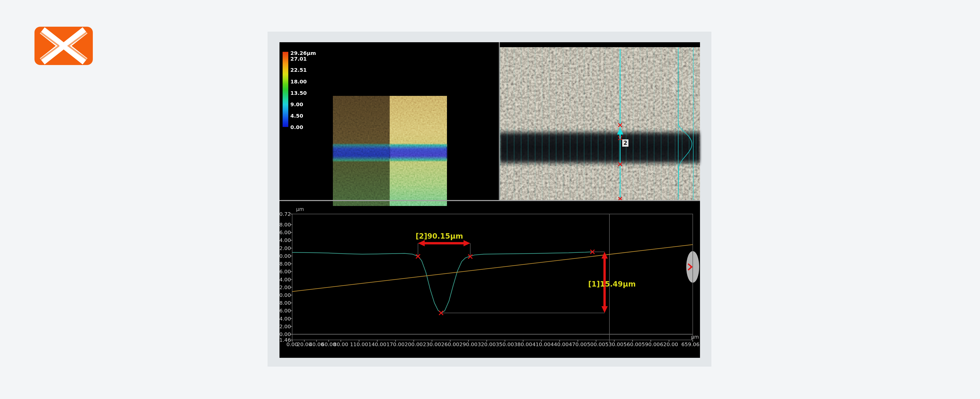  I want to click on direction-arrow-icon, so click(620, 133).